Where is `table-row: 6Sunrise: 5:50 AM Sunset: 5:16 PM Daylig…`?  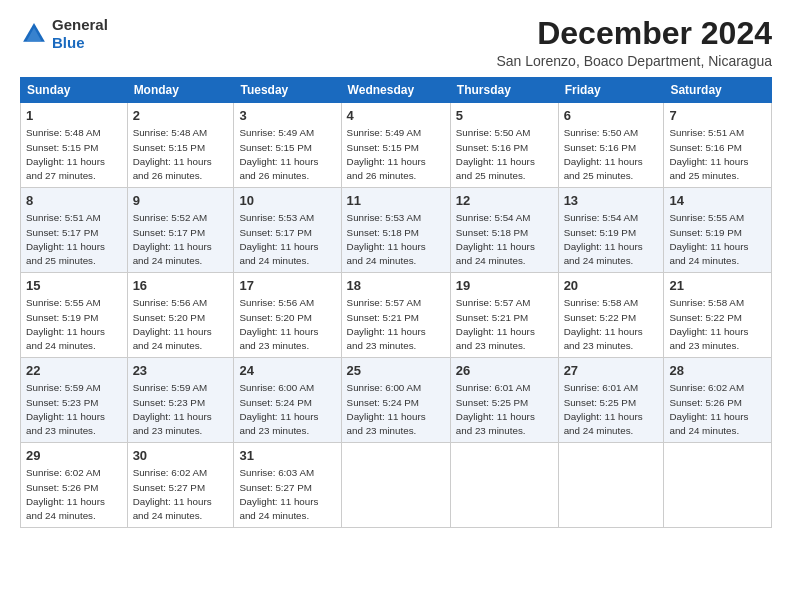 table-row: 6Sunrise: 5:50 AM Sunset: 5:16 PM Daylig… is located at coordinates (611, 146).